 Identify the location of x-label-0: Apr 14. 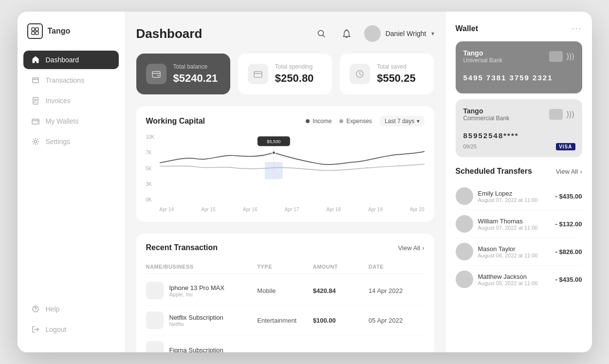
(166, 209).